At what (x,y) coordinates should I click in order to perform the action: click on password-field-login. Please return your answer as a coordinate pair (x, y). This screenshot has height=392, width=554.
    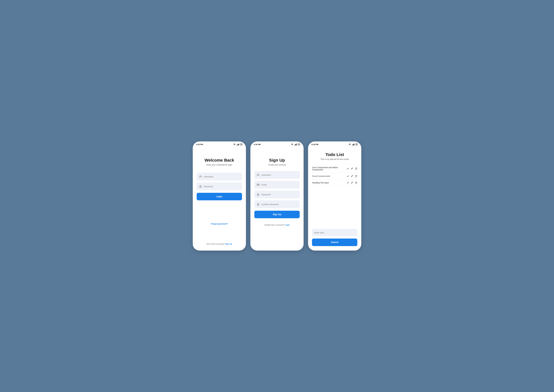
    Looking at the image, I should click on (219, 186).